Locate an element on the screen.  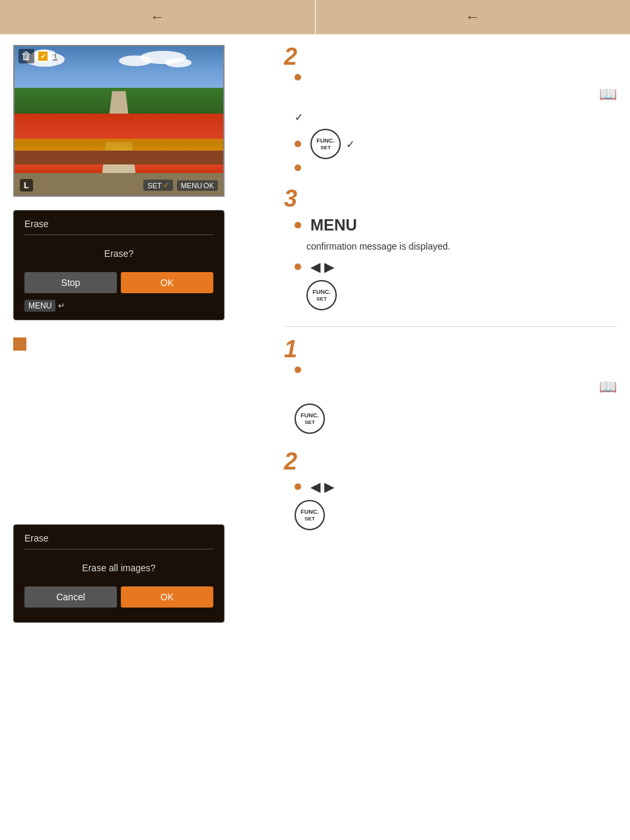
func-set-button-1: FUNC. SET is located at coordinates (326, 144).